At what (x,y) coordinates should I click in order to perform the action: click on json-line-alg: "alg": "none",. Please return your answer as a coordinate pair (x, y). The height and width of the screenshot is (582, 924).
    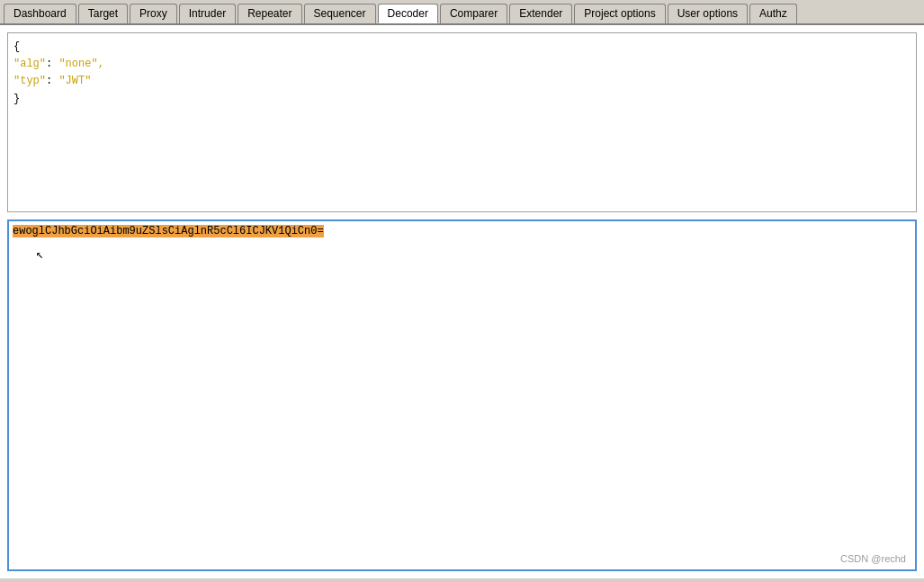
    Looking at the image, I should click on (462, 65).